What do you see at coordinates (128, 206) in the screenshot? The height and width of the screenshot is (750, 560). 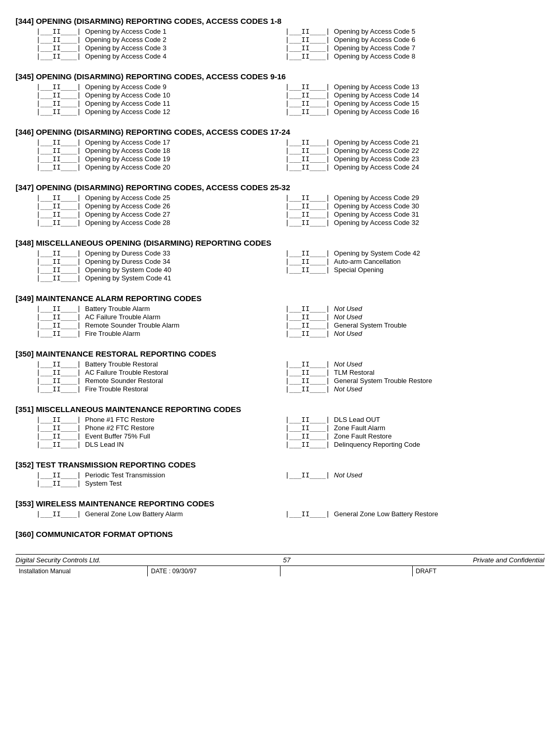 I see `entry-label-left: Opening by Access Code 26` at bounding box center [128, 206].